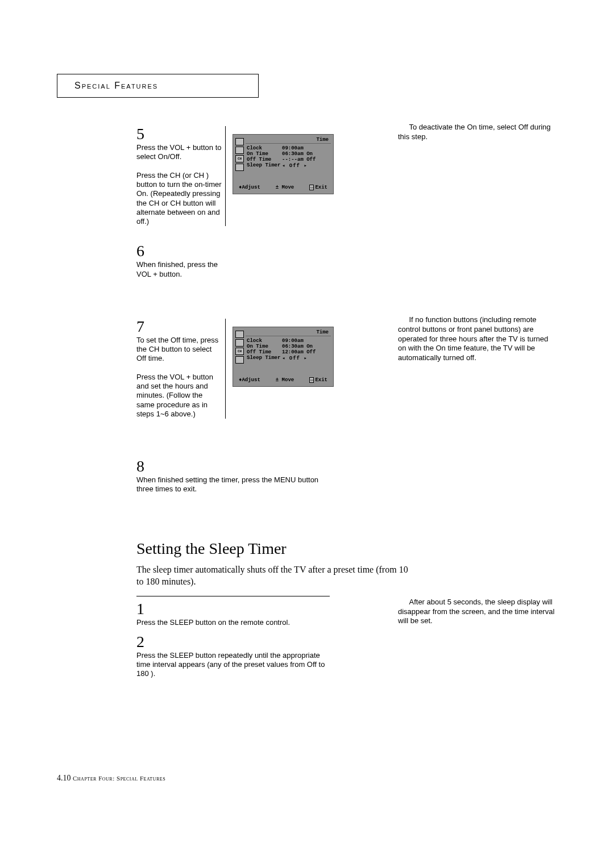  Describe the element at coordinates (116, 86) in the screenshot. I see `chapter-header: Special Features` at that location.